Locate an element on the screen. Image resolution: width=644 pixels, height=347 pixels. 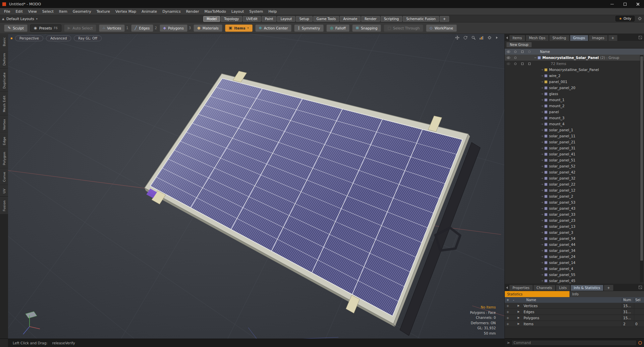
performance-meter-icon is located at coordinates (482, 38).